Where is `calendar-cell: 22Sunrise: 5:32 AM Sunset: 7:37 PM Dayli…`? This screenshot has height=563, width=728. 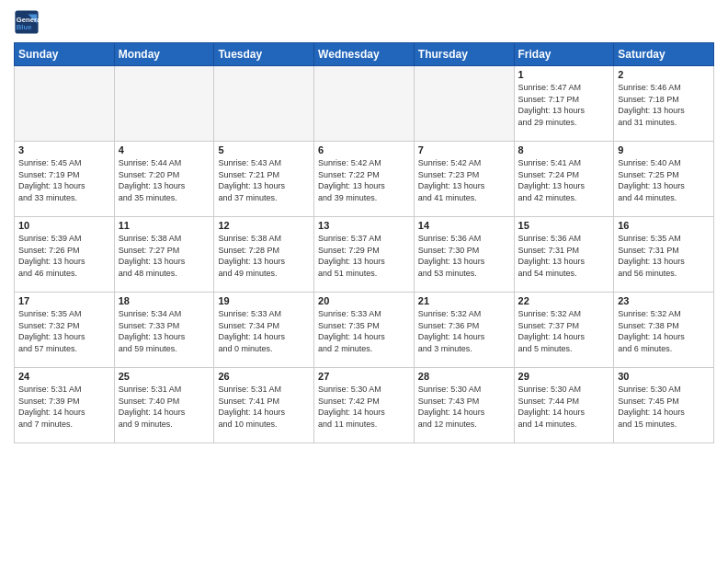 calendar-cell: 22Sunrise: 5:32 AM Sunset: 7:37 PM Dayli… is located at coordinates (564, 330).